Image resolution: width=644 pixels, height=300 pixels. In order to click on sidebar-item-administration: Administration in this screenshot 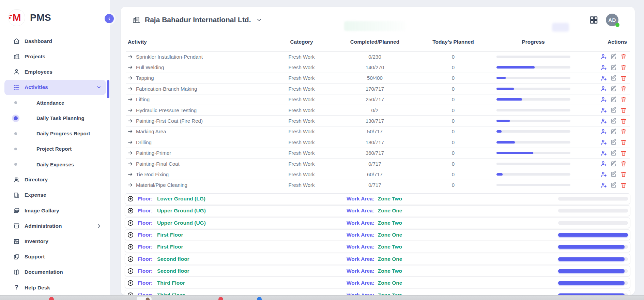, I will do `click(55, 226)`.